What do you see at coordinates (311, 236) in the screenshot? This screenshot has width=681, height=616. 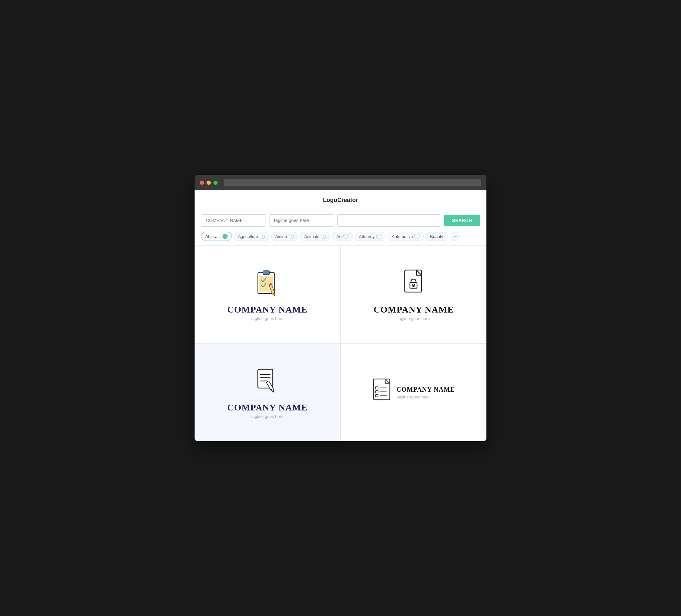 I see `category-label-animals: Animals` at bounding box center [311, 236].